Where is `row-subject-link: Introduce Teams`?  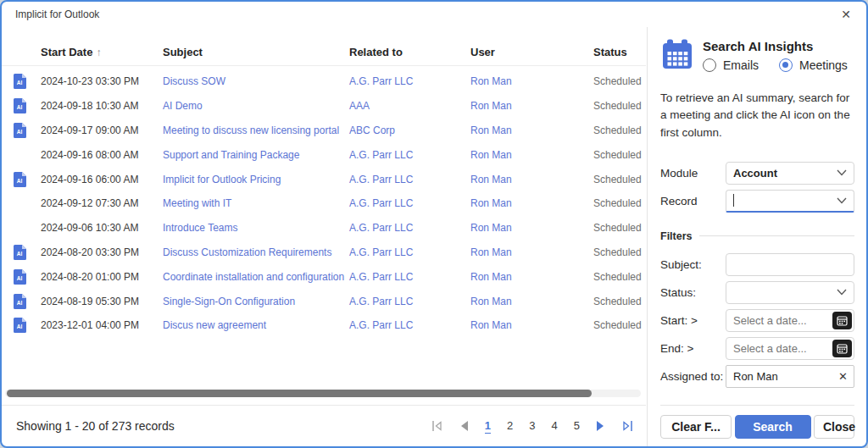
row-subject-link: Introduce Teams is located at coordinates (200, 228).